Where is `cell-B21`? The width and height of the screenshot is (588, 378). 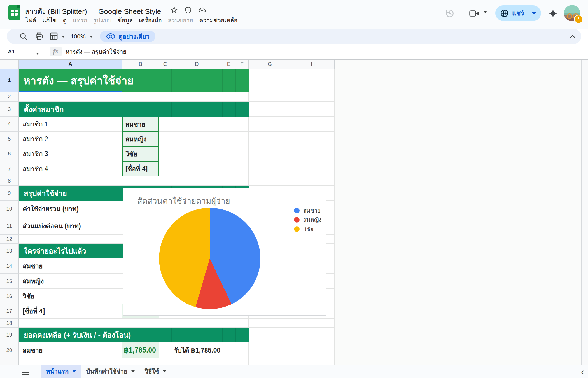 cell-B21 is located at coordinates (141, 361).